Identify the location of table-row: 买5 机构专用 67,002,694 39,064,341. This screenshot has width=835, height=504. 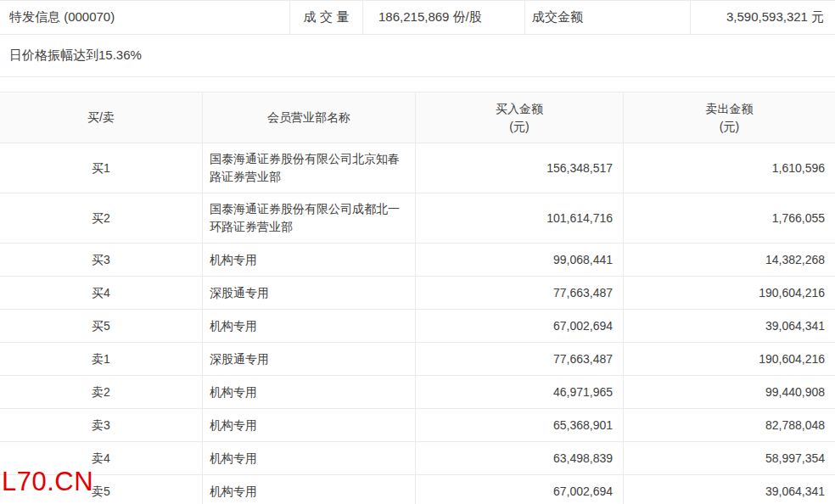
(418, 326).